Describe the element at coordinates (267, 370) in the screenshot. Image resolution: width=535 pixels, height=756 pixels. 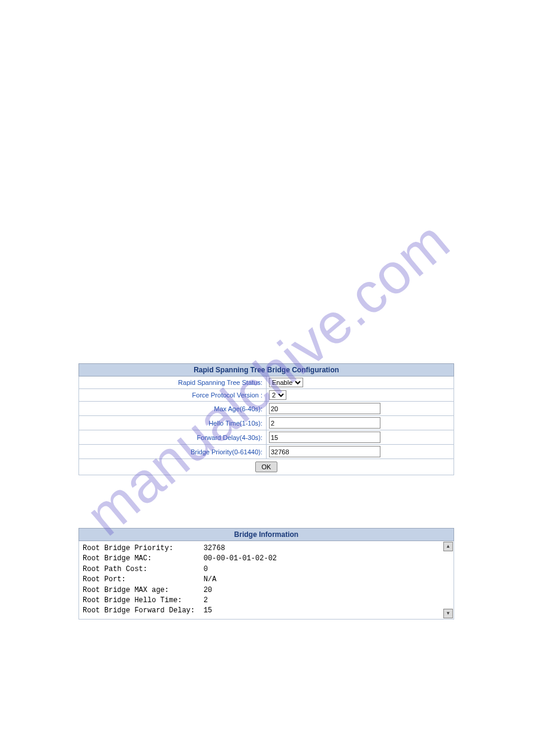
I see `rstp-config-title: Rapid Spanning Tree Bridge Configuration` at that location.